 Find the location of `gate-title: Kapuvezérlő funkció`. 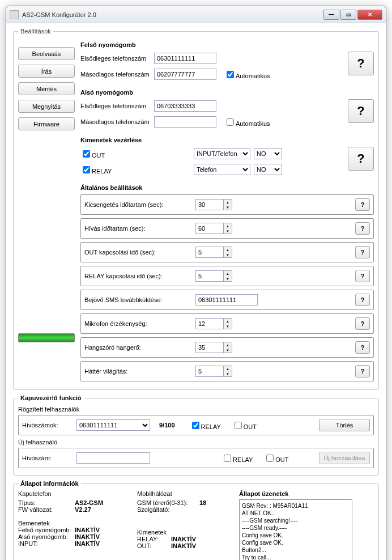

gate-title: Kapuvezérlő funkció is located at coordinates (51, 398).